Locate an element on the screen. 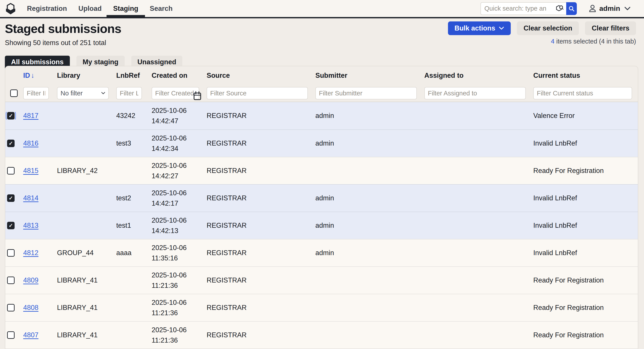 Image resolution: width=644 pixels, height=349 pixels. active-tab-underline is located at coordinates (126, 16).